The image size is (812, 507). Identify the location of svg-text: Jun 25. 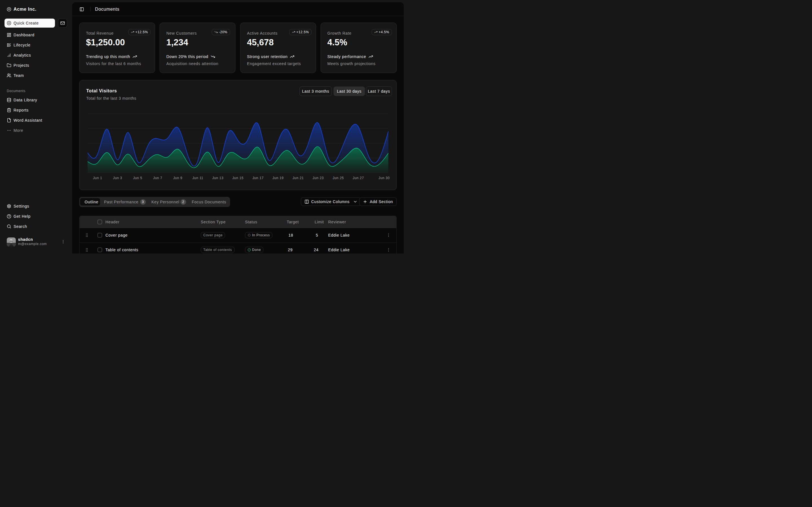
(338, 178).